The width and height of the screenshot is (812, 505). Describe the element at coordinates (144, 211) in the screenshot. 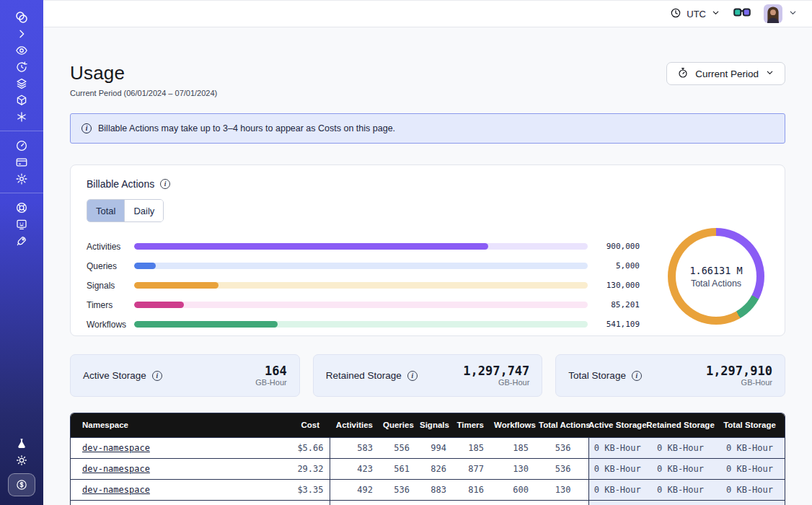

I see `tab-daily: Daily` at that location.